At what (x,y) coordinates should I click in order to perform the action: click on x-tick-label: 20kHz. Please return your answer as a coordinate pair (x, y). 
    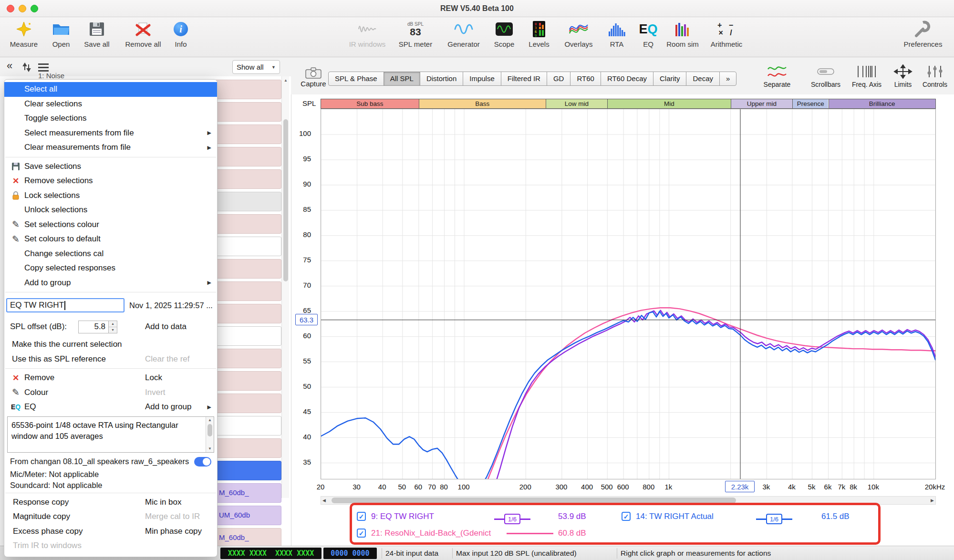
    Looking at the image, I should click on (935, 487).